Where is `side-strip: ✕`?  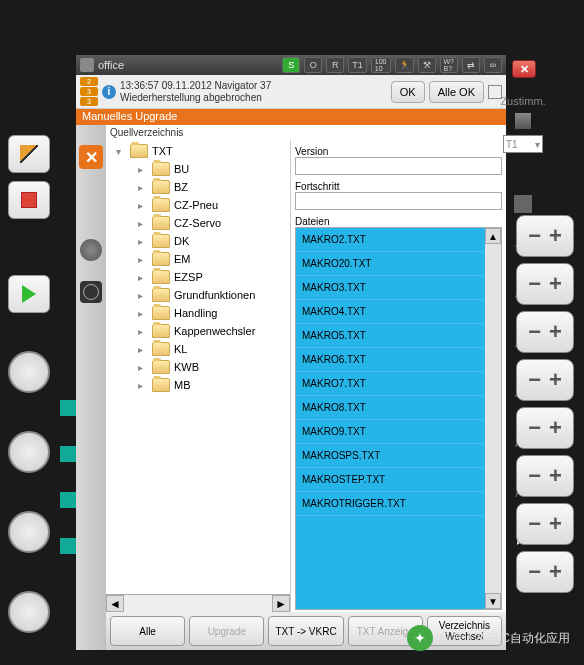 side-strip: ✕ is located at coordinates (91, 388).